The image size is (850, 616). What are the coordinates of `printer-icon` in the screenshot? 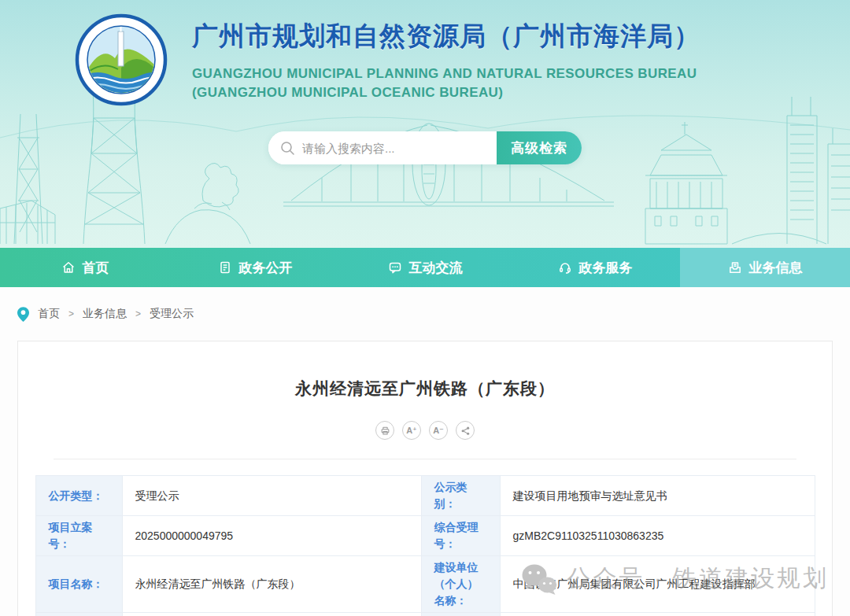 It's located at (386, 431).